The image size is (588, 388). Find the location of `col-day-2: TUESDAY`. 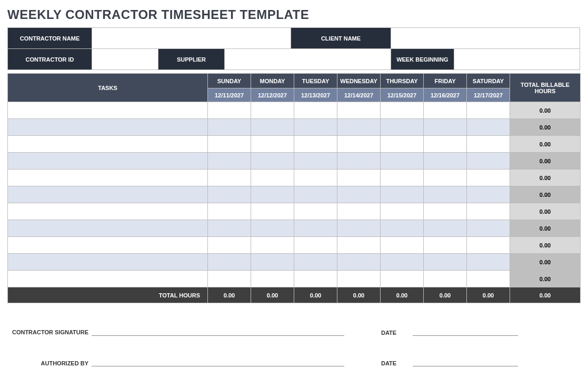

col-day-2: TUESDAY is located at coordinates (316, 81).